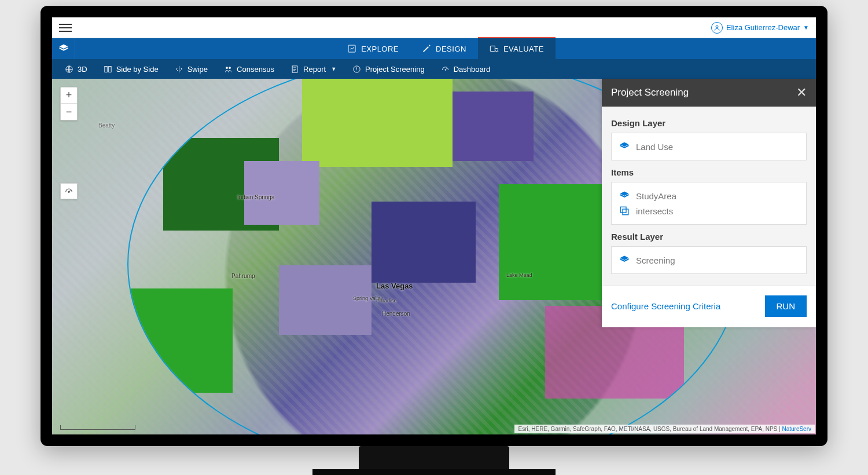 The width and height of the screenshot is (868, 475). Describe the element at coordinates (131, 69) in the screenshot. I see `tool-sidebyside: Side by Side` at that location.